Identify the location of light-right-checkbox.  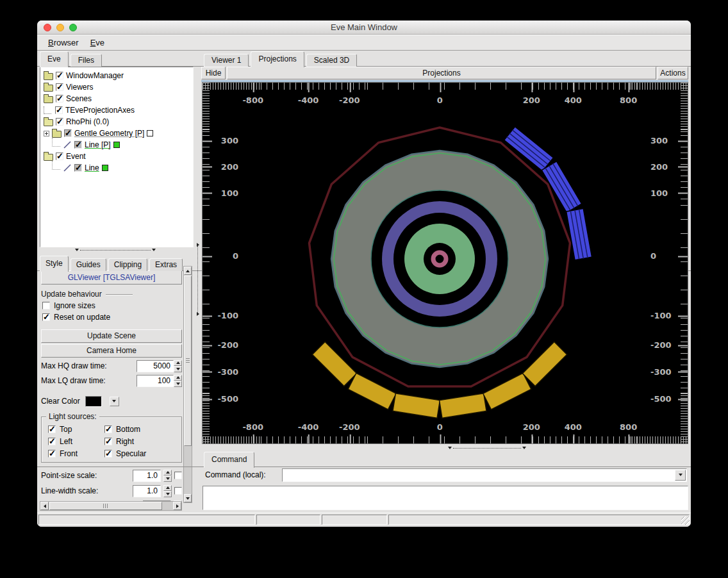
(108, 442).